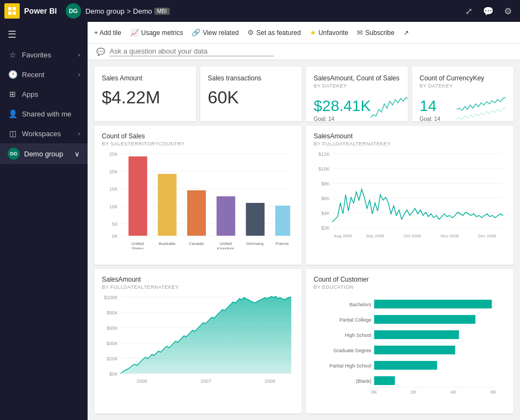  I want to click on sales-amount-area-subtitle: BY FULLDATEALTERNATEKEY, so click(198, 287).